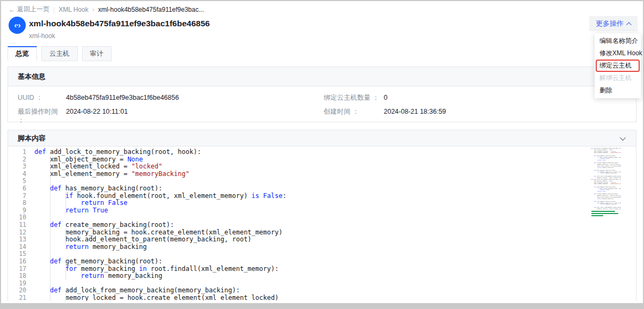 This screenshot has height=309, width=644. Describe the element at coordinates (322, 203) in the screenshot. I see `code-line: 8 return False` at that location.